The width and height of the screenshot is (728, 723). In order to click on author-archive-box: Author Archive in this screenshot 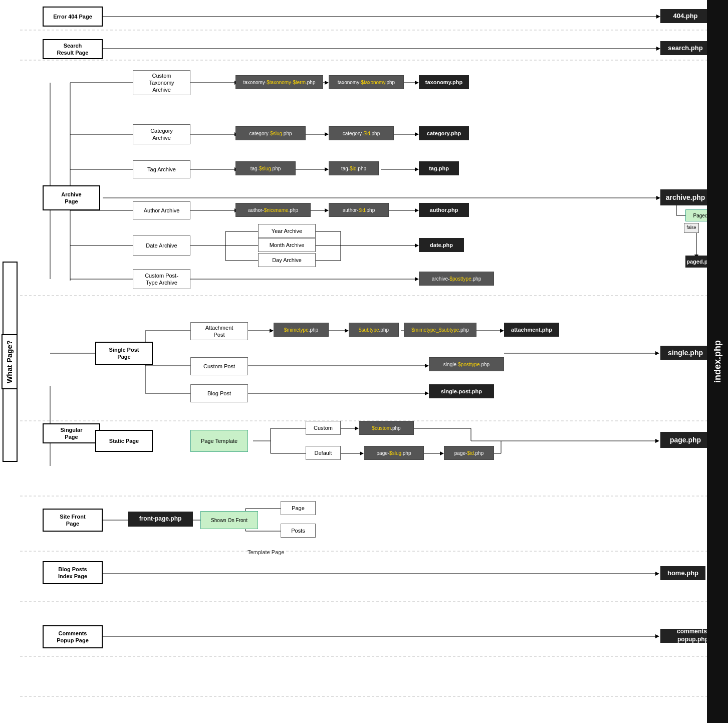, I will do `click(161, 210)`.